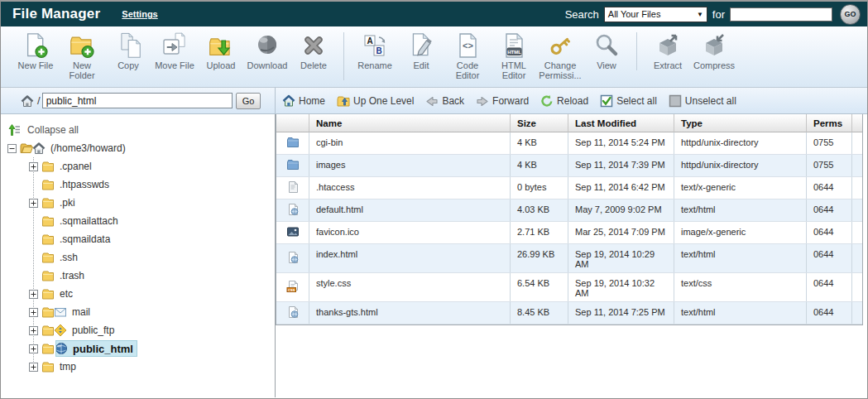 The width and height of the screenshot is (868, 399). What do you see at coordinates (514, 46) in the screenshot?
I see `html-editor-icon: HTML` at bounding box center [514, 46].